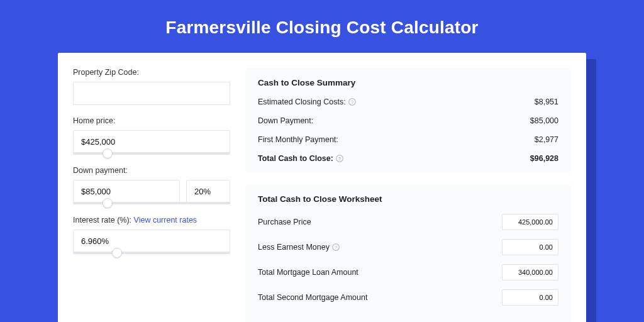  Describe the element at coordinates (152, 121) in the screenshot. I see `home-price-label: Home price:` at that location.